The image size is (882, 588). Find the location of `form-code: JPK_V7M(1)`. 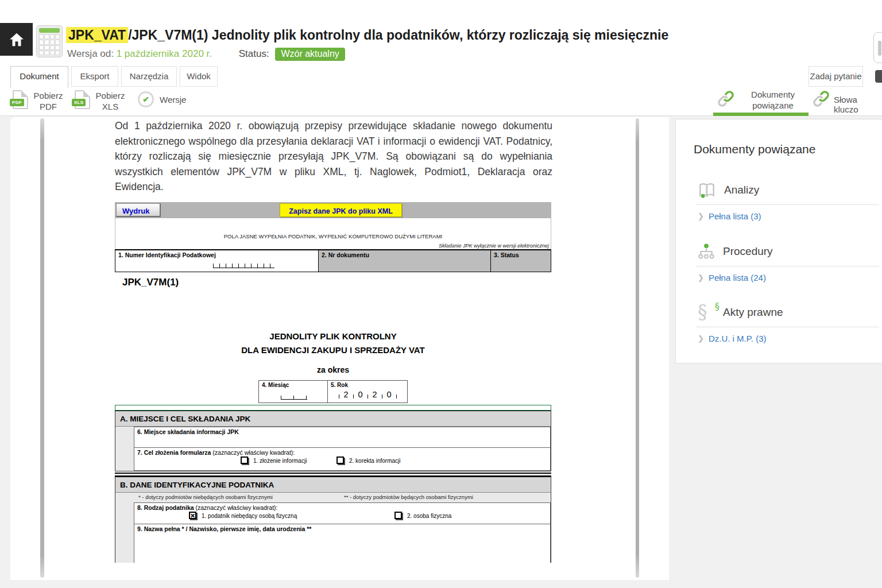

form-code: JPK_V7M(1) is located at coordinates (333, 301).